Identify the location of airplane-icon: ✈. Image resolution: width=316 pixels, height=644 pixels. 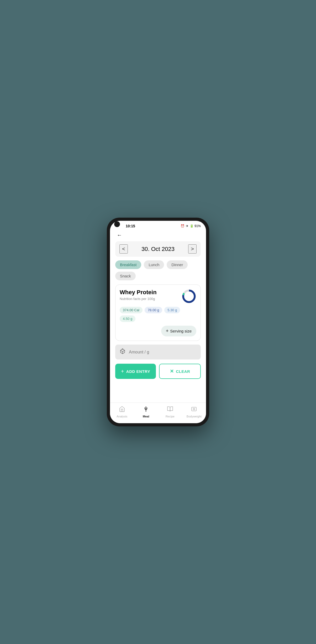
(187, 226).